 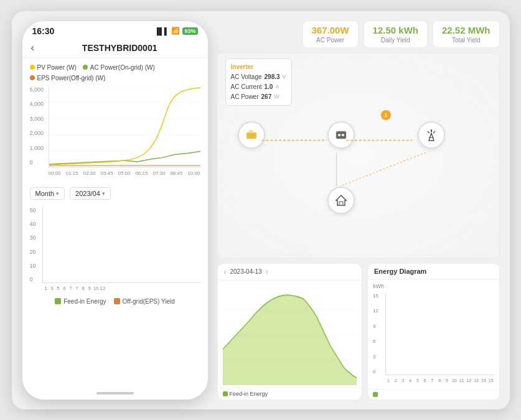 I want to click on energy-x-labels: 1 2 3 4 5 6 7 8 9 10 11 12 13, so click(x=439, y=381).